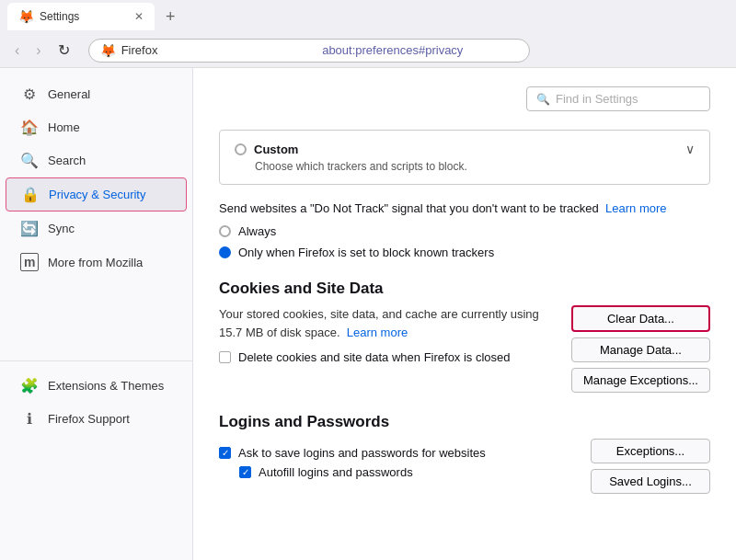  I want to click on tab-favicon: 🦊, so click(26, 17).